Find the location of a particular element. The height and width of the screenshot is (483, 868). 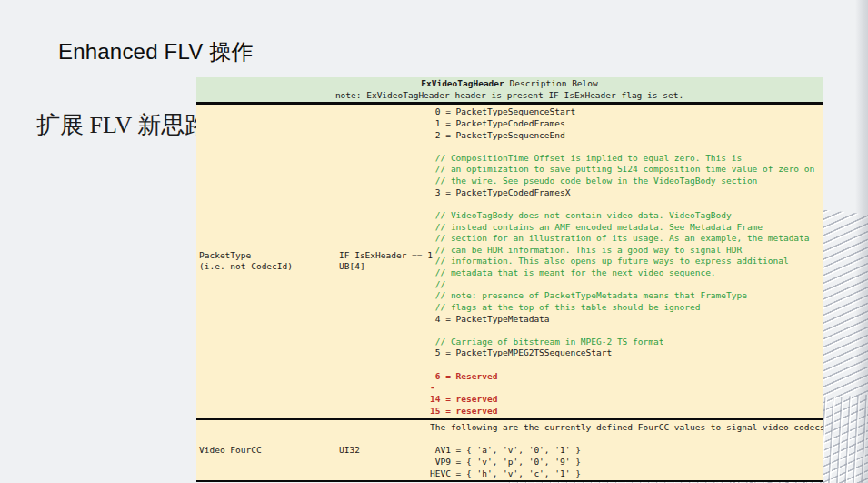

code-line: VP9 = { 'v', 'p', '0', '9' } is located at coordinates (626, 462).